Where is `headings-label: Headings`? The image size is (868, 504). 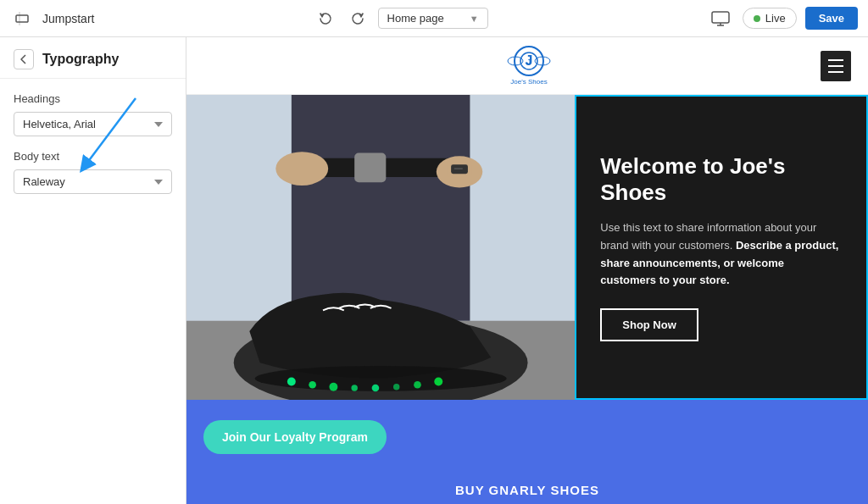
headings-label: Headings is located at coordinates (93, 98).